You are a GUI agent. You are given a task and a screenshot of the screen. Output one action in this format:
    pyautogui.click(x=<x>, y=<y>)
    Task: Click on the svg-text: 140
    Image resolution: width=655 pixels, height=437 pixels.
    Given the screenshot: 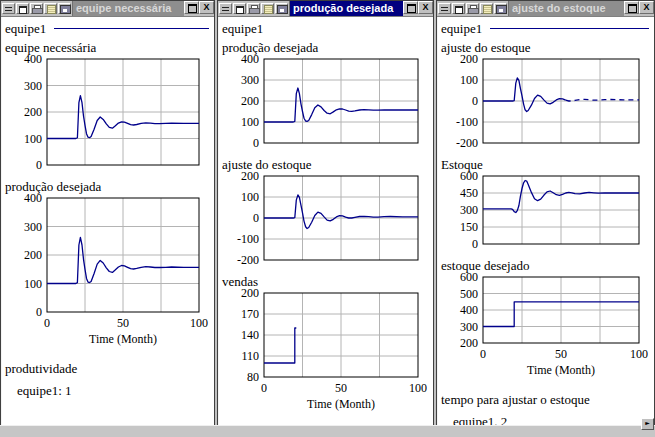 What is the action you would take?
    pyautogui.click(x=250, y=335)
    